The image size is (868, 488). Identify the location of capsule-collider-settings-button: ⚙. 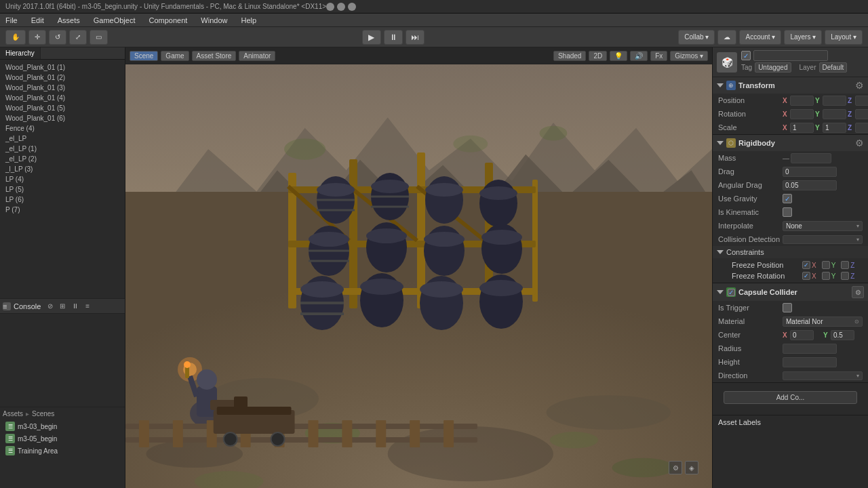
(858, 292).